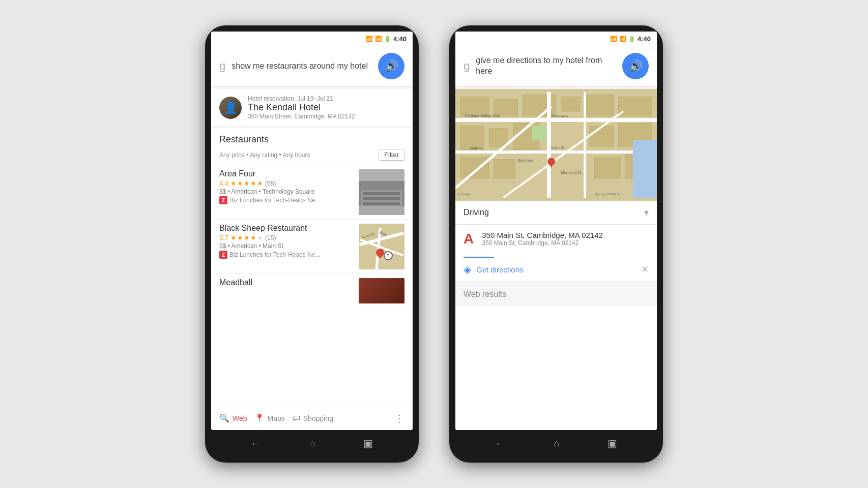 The image size is (868, 488). I want to click on star-1-3: ★, so click(247, 183).